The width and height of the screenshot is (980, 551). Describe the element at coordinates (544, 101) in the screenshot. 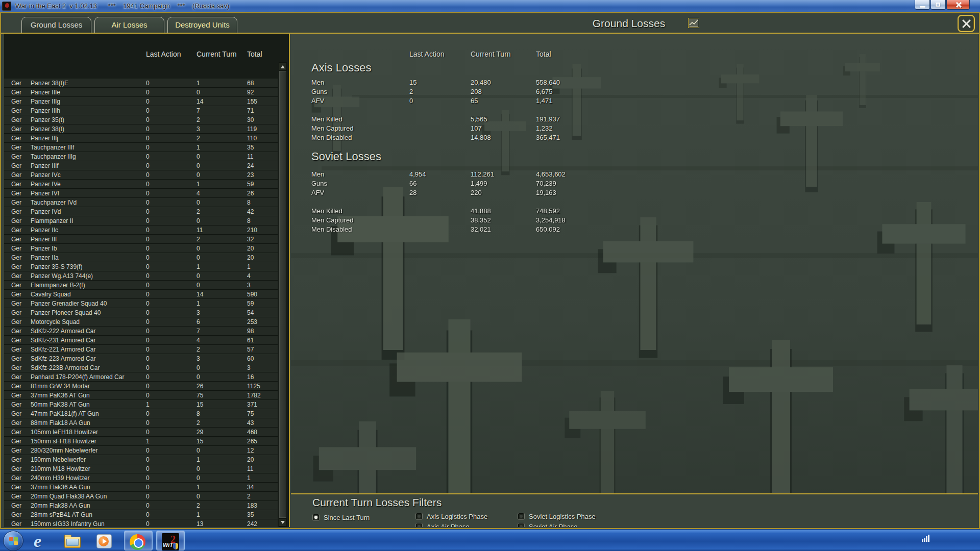

I see `stat-tot: 1,471` at that location.